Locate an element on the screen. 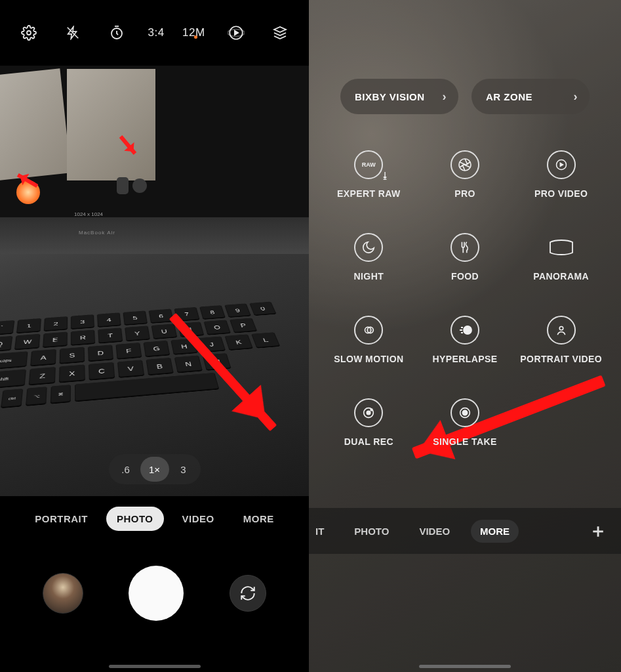  switch-camera-button is located at coordinates (248, 593).